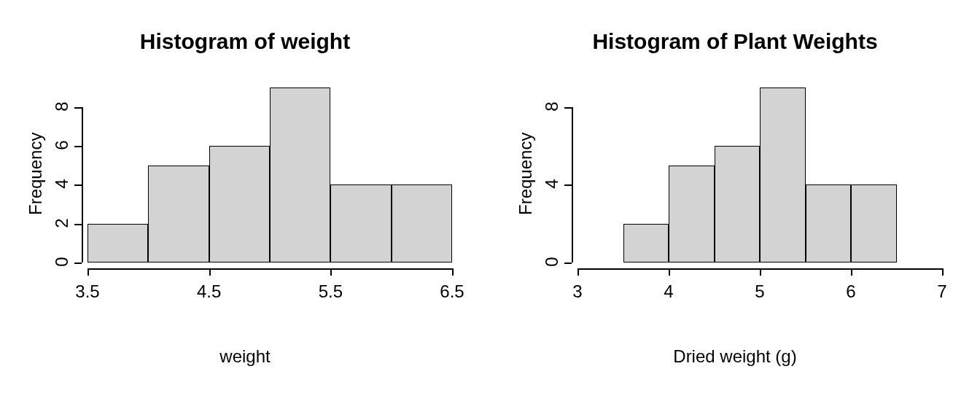  Describe the element at coordinates (62, 145) in the screenshot. I see `y-tick-label: 6` at that location.